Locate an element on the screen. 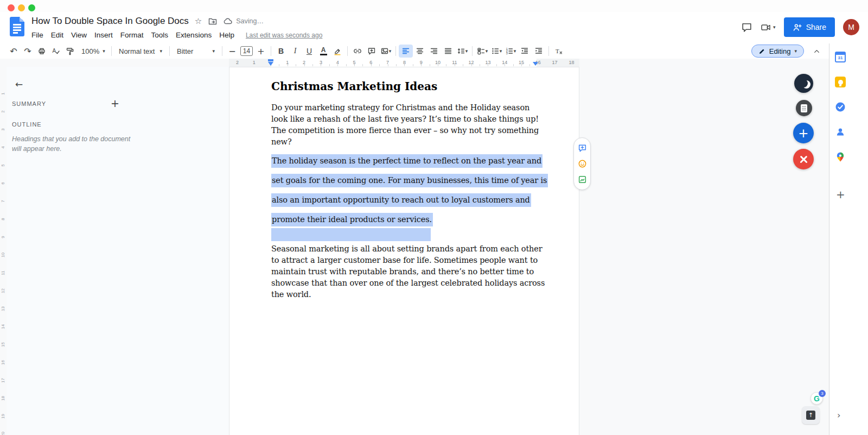 The image size is (868, 435). ruler-number: 13 is located at coordinates (488, 62).